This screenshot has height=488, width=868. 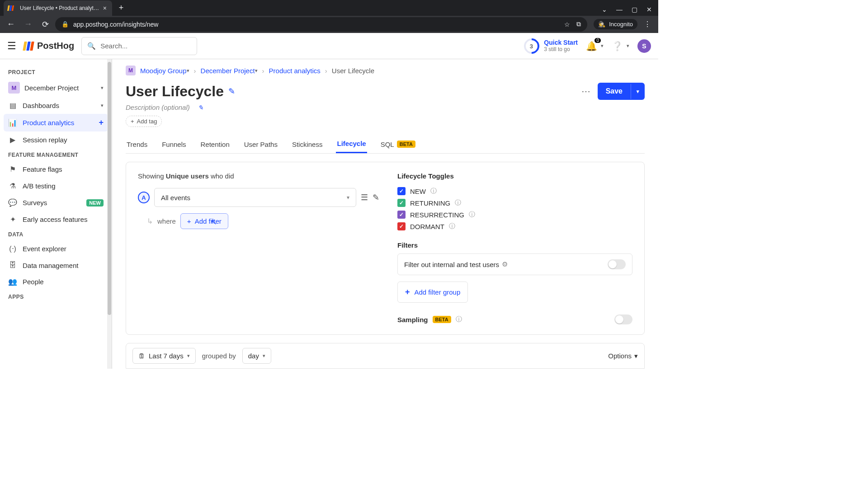 I want to click on sidebar-item-people: 👥 People, so click(x=56, y=282).